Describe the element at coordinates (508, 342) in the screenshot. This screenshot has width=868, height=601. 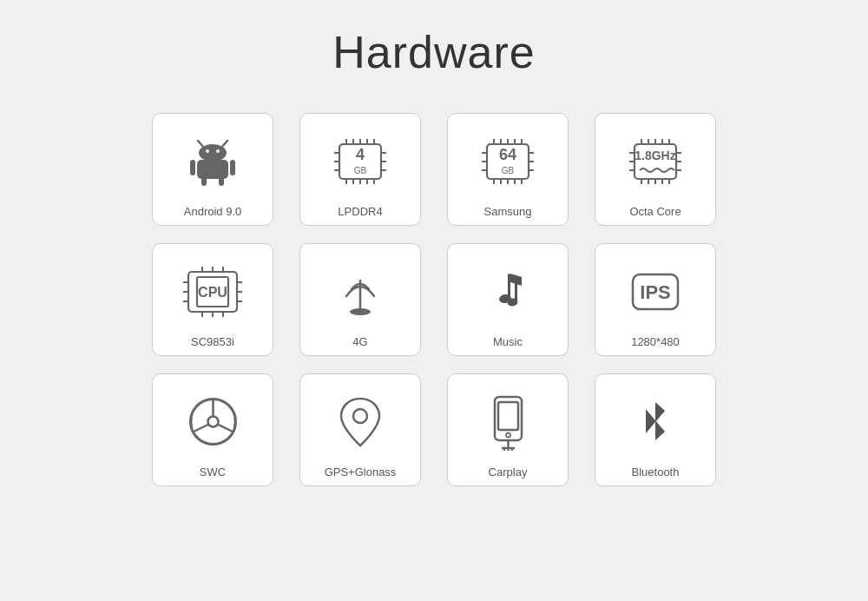
I see `music-label: Music` at that location.